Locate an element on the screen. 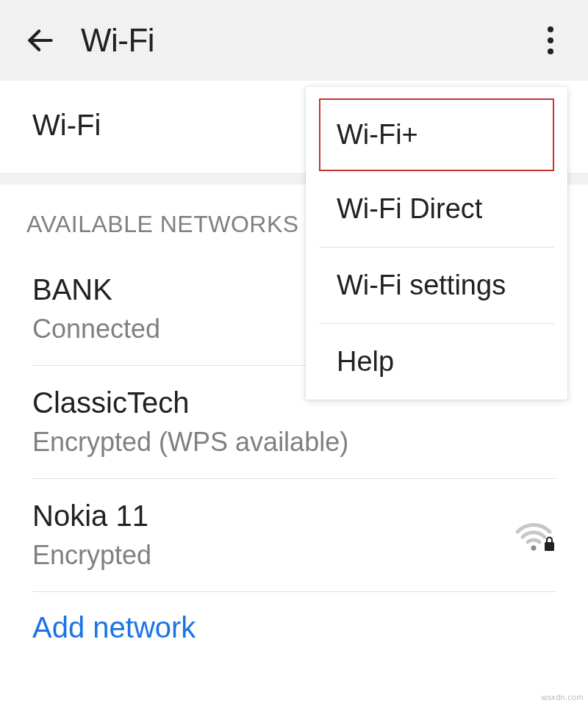 This screenshot has width=588, height=703. network-status: Encrypted (WPS available) is located at coordinates (294, 442).